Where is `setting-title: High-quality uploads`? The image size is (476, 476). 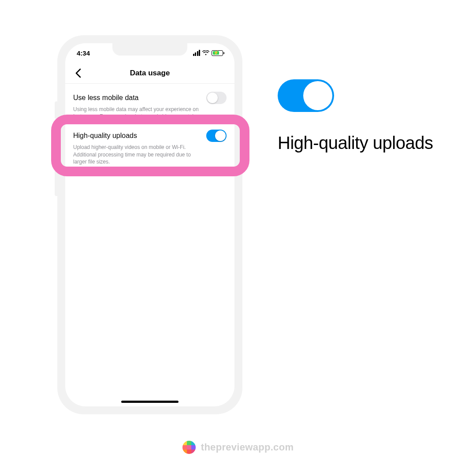
setting-title: High-quality uploads is located at coordinates (105, 136).